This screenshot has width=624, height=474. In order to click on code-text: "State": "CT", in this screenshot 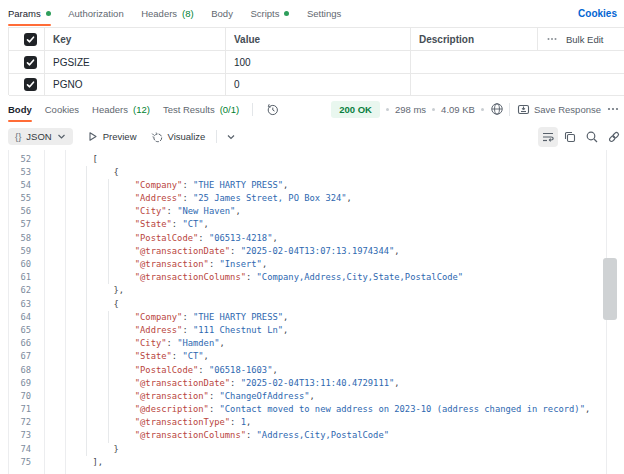, I will do `click(130, 224)`.